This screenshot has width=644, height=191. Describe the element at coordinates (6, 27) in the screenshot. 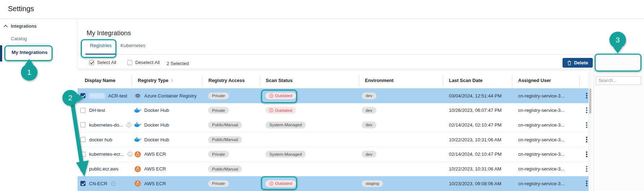

I see `chevron-up-icon` at that location.